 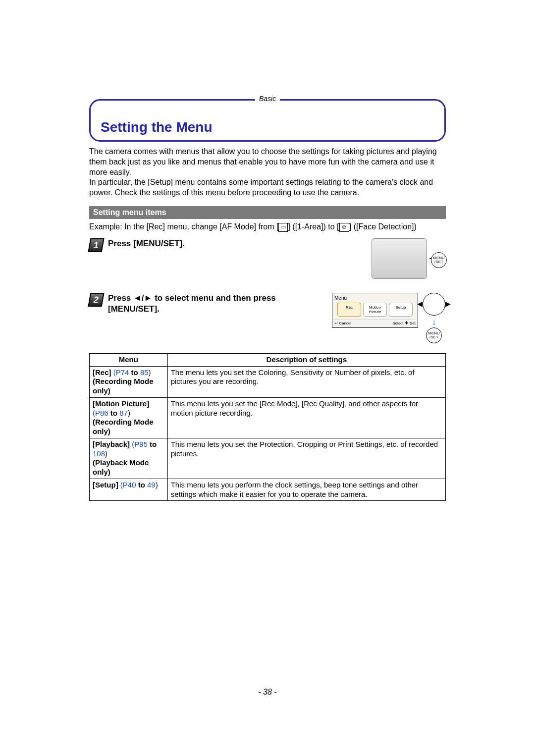 What do you see at coordinates (268, 99) in the screenshot?
I see `section-label: Basic` at bounding box center [268, 99].